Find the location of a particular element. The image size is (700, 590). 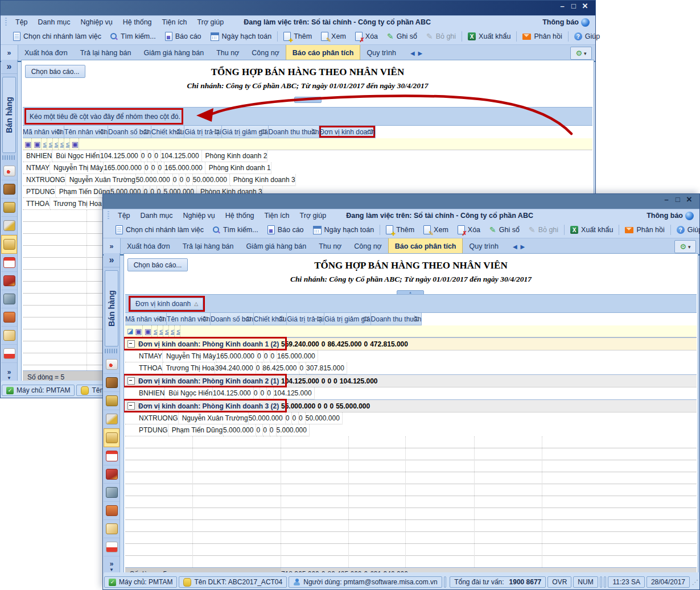

minimize-button: – is located at coordinates (666, 200).